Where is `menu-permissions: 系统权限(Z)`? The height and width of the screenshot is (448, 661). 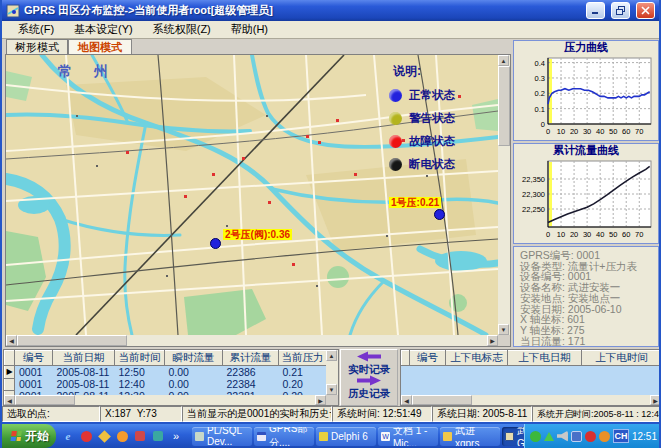
menu-permissions: 系统权限(Z) is located at coordinates (182, 30).